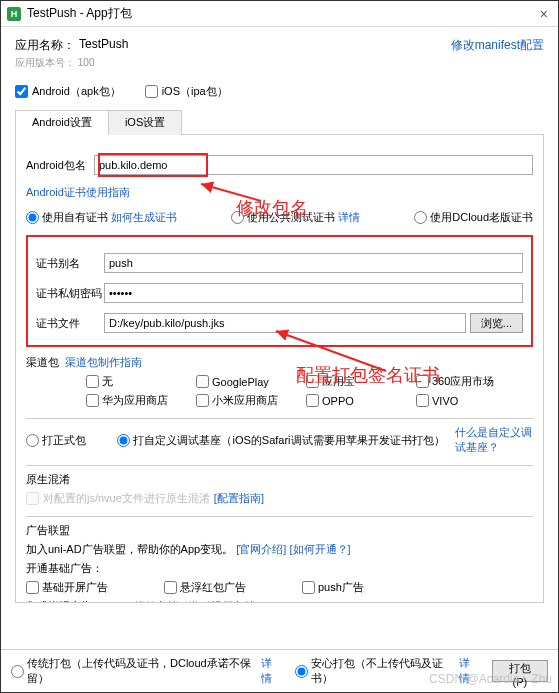 This screenshot has height=693, width=559. What do you see at coordinates (469, 671) in the screenshot?
I see `safe-pack-detail-link: 详情` at bounding box center [469, 671].